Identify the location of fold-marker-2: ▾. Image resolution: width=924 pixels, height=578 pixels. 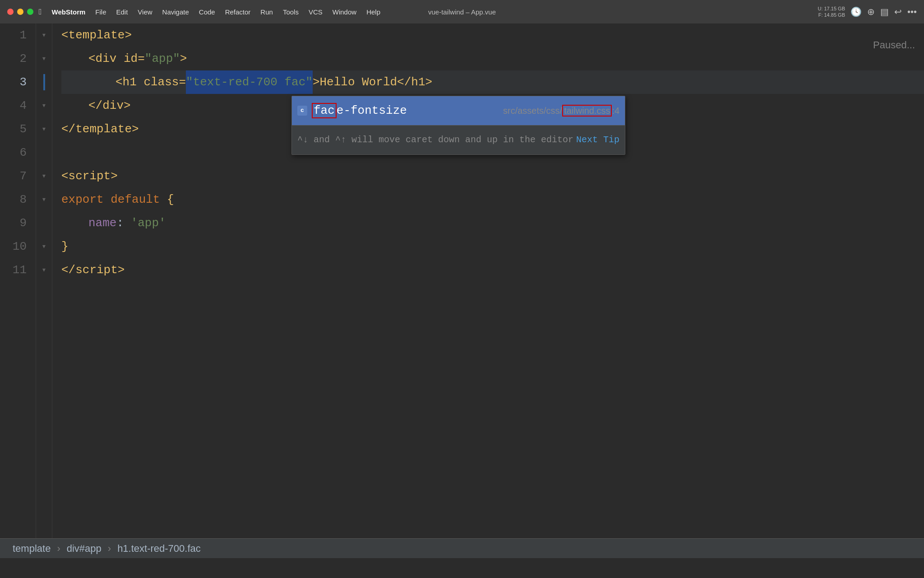
(44, 59).